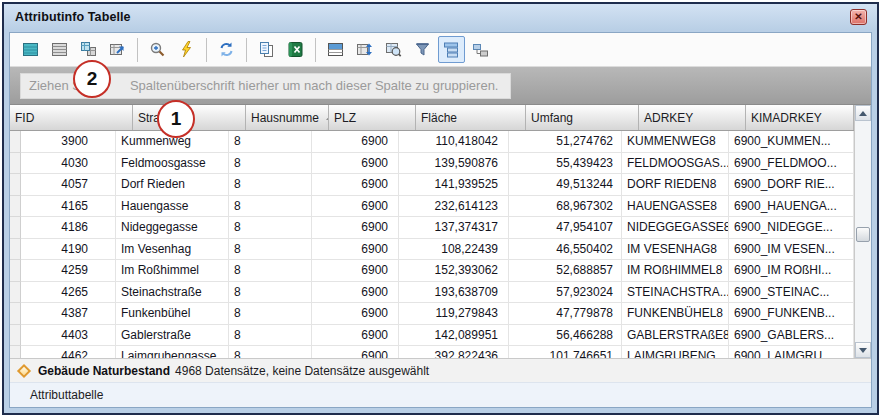  What do you see at coordinates (454, 185) in the screenshot?
I see `cell-flaeche: 141,939525` at bounding box center [454, 185].